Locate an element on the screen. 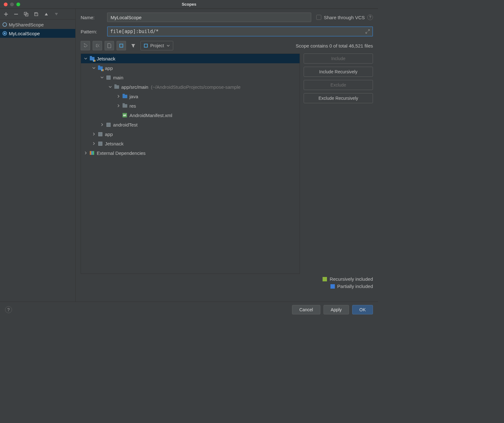 This screenshot has height=423, width=504. library-icon is located at coordinates (92, 153).